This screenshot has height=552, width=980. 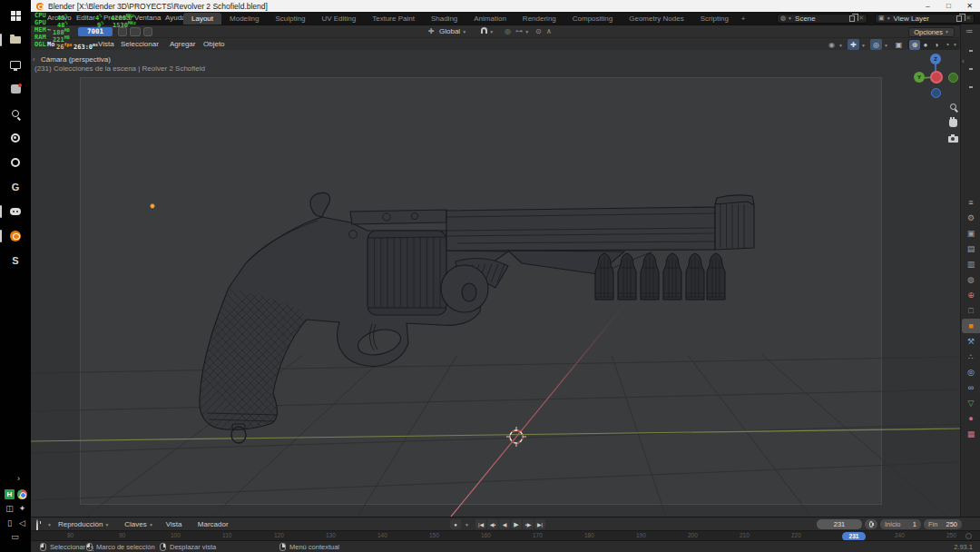 What do you see at coordinates (831, 44) in the screenshot?
I see `object-type-visibility-dropdown: ◉` at bounding box center [831, 44].